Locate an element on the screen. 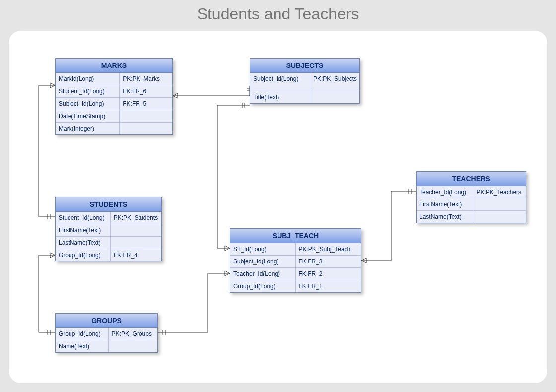  entity-students: STUDENTS Student_Id(Long)PK:PK_Students … is located at coordinates (108, 229).